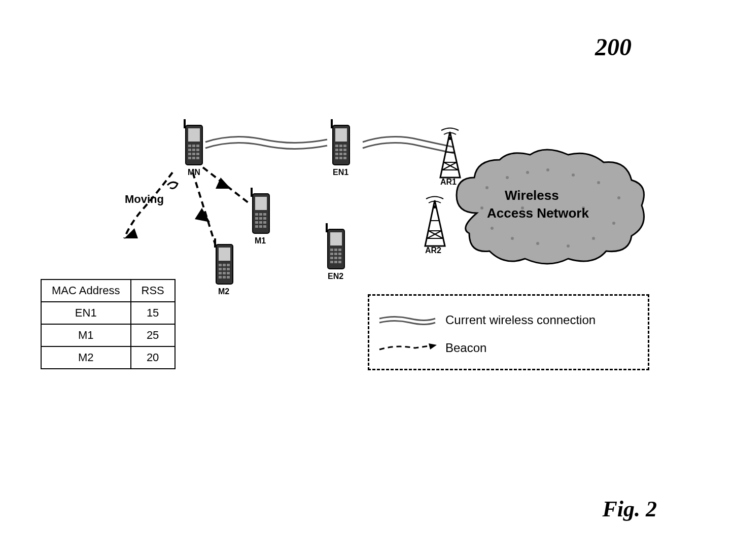 The height and width of the screenshot is (560, 733). What do you see at coordinates (548, 211) in the screenshot?
I see `cloud-wireless-network: Wireless Access Network` at bounding box center [548, 211].